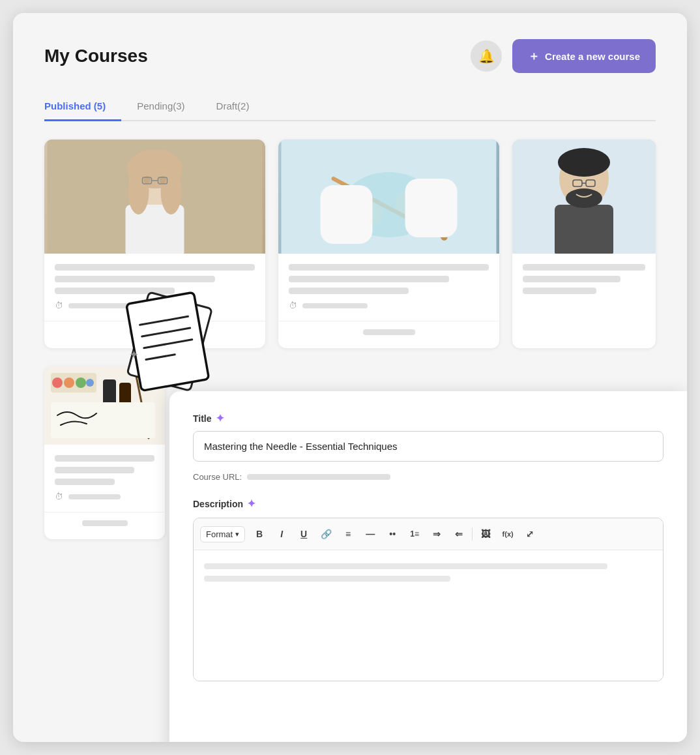 The image size is (700, 755). I want to click on notification-bell-button: 🔔, so click(486, 56).